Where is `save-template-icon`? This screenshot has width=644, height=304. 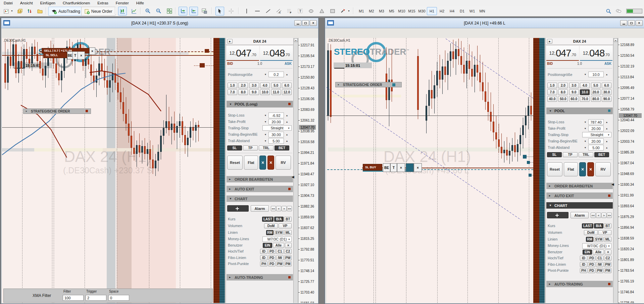 save-template-icon is located at coordinates (204, 11).